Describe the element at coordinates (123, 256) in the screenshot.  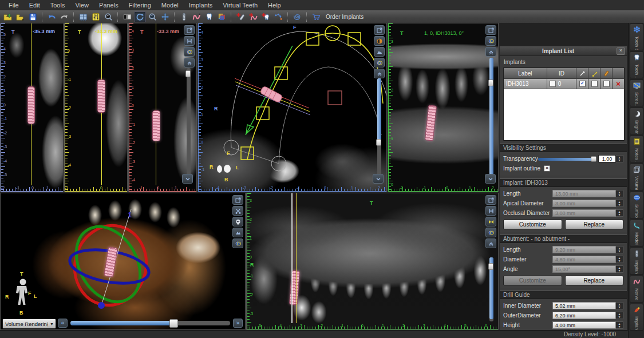
I see `rotation-gizmo` at that location.